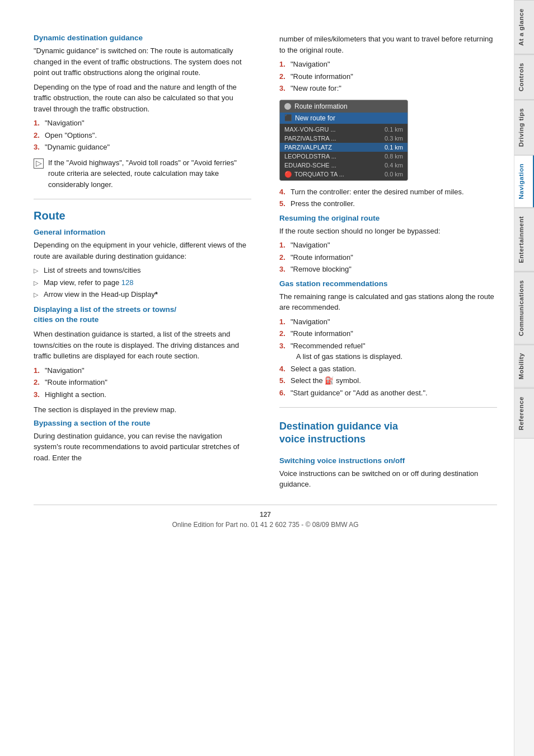 The width and height of the screenshot is (534, 756). Describe the element at coordinates (344, 156) in the screenshot. I see `route-row-3: LEOPOLDSTRA ... 0.8 km` at that location.